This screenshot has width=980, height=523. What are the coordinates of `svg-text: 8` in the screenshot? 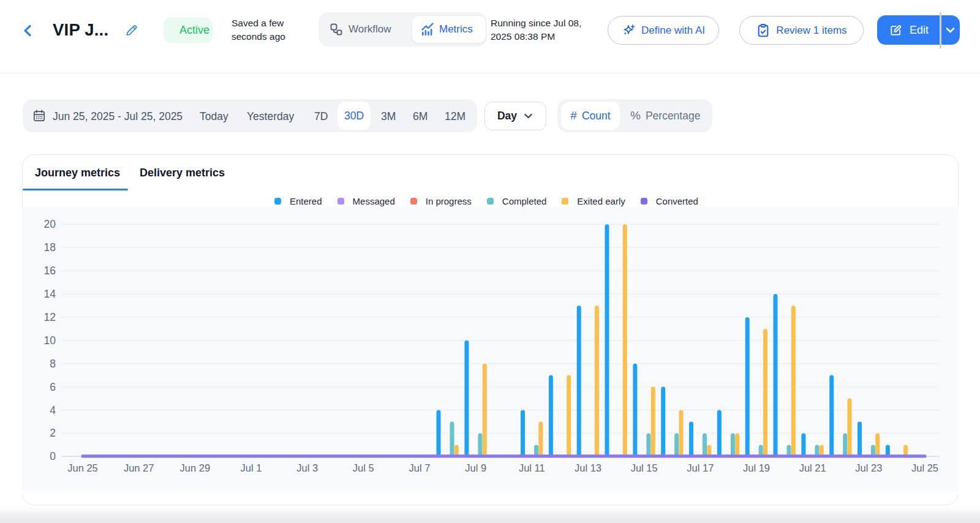 It's located at (53, 364).